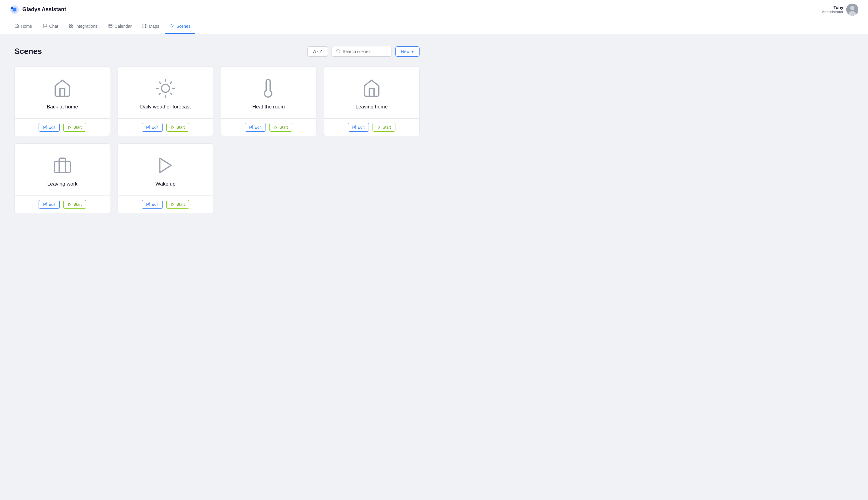  I want to click on scenes-header: Scenes A - Z New +, so click(217, 52).